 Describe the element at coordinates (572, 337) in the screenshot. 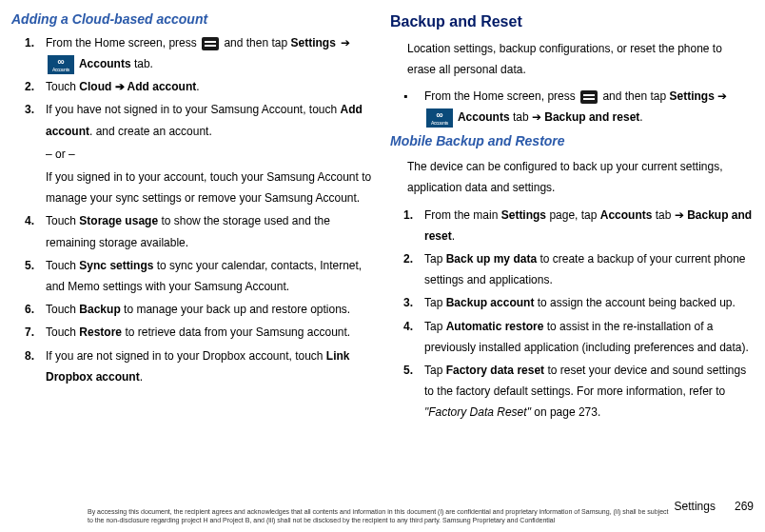

I see `m-step-4: 4. Tap Automatic restore to assist in th…` at that location.